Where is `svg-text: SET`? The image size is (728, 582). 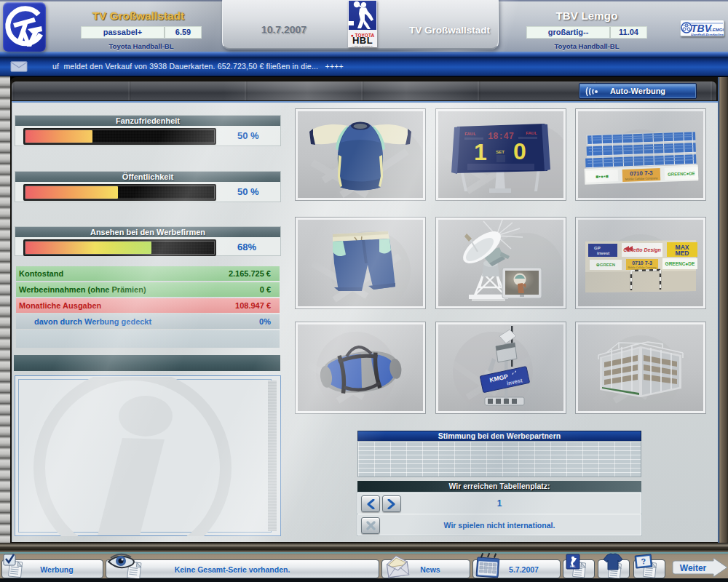
svg-text: SET is located at coordinates (500, 152).